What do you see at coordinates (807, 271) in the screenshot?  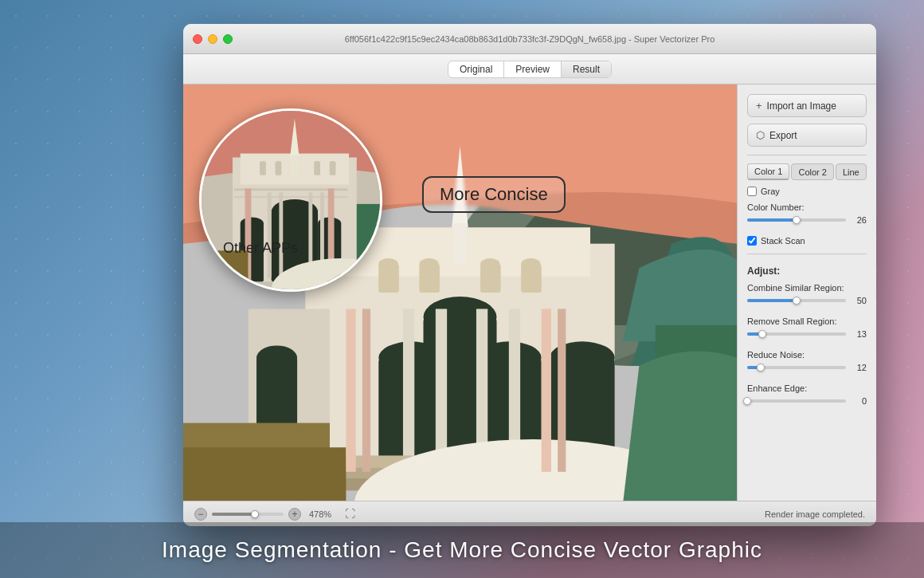 I see `adjust-section-title: Adjust:` at bounding box center [807, 271].